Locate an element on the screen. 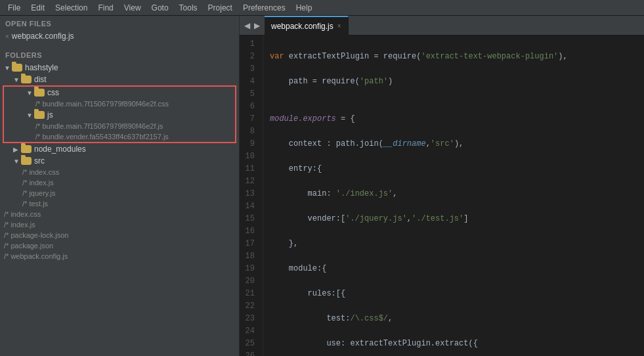 Image resolution: width=644 pixels, height=356 pixels. menu-edit: Edit is located at coordinates (38, 8).